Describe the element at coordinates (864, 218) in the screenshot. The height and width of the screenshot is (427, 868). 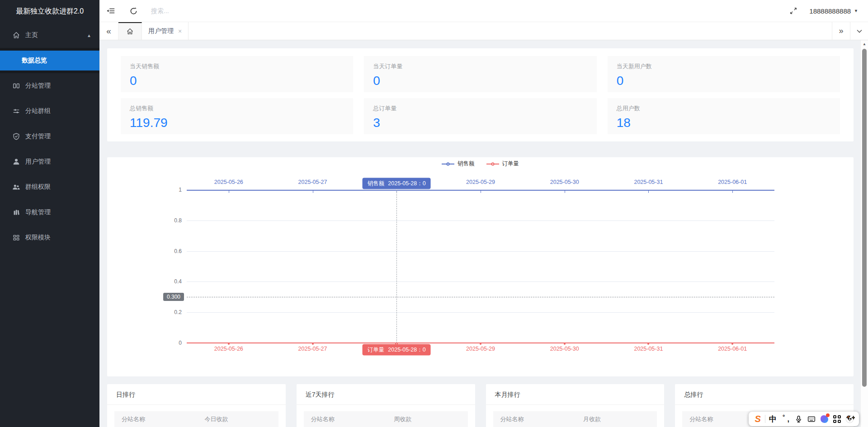
I see `scrollbar-thumb` at that location.